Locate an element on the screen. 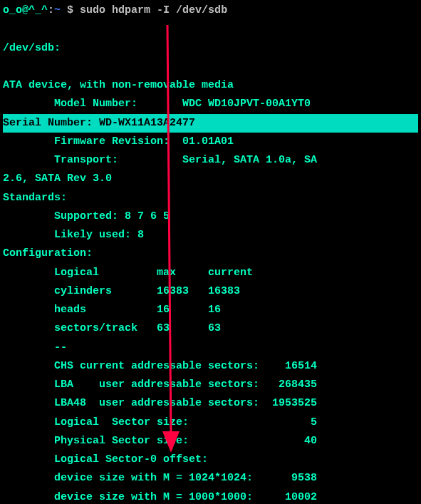  serial-number-highlighted: Serial Number: WD-WX11A13A2477 is located at coordinates (211, 123).